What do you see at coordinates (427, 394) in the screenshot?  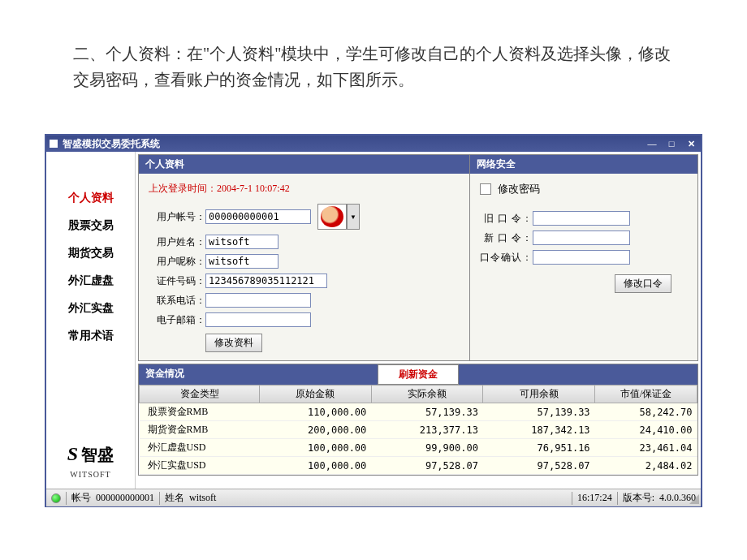 I see `col-actual: 实际余额` at bounding box center [427, 394].